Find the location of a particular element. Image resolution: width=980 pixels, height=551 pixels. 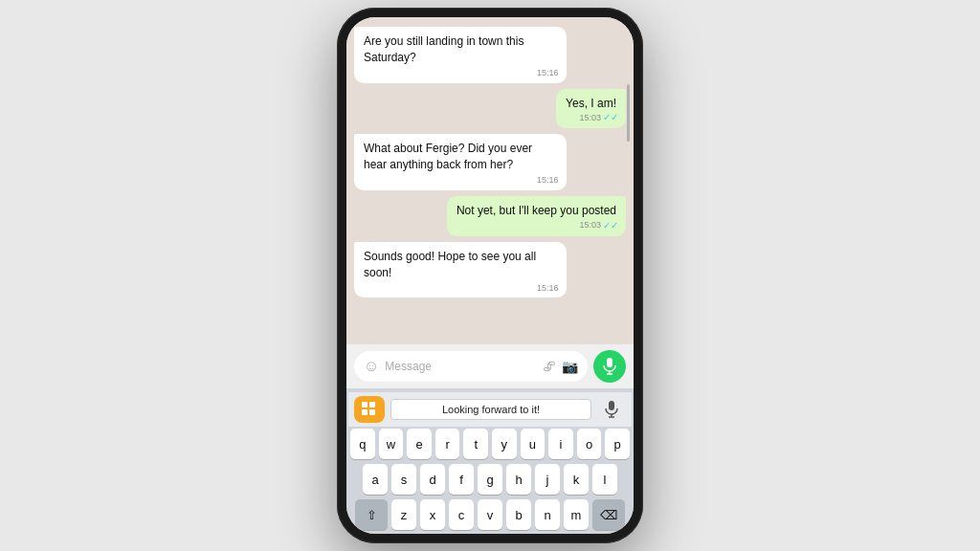

key-x: x is located at coordinates (433, 515).